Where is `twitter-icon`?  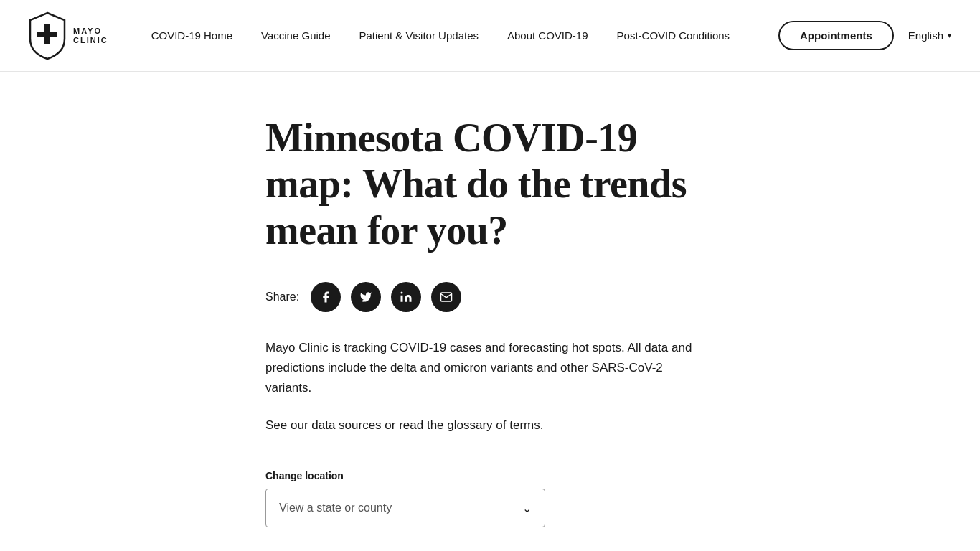 twitter-icon is located at coordinates (366, 297).